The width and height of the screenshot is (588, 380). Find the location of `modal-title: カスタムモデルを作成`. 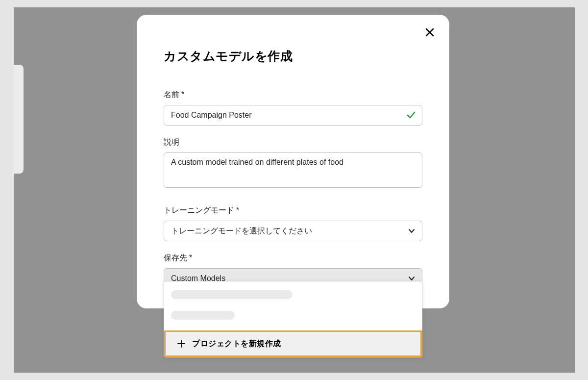

modal-title: カスタムモデルを作成 is located at coordinates (293, 56).